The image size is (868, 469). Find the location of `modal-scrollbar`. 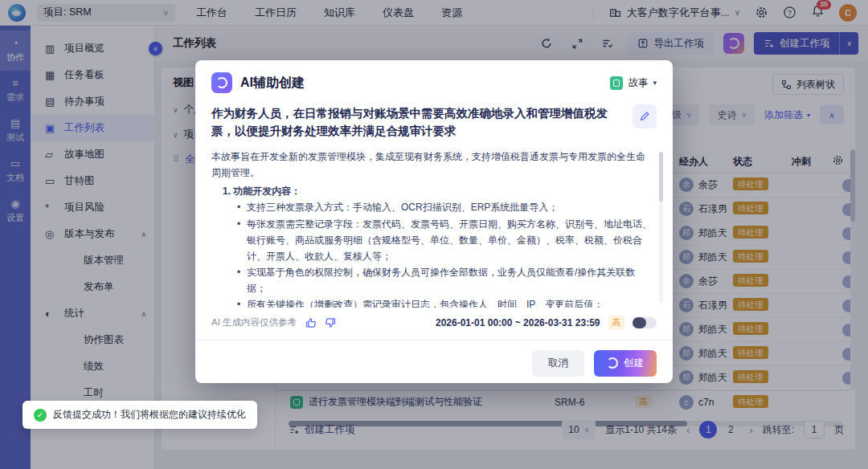

modal-scrollbar is located at coordinates (661, 227).